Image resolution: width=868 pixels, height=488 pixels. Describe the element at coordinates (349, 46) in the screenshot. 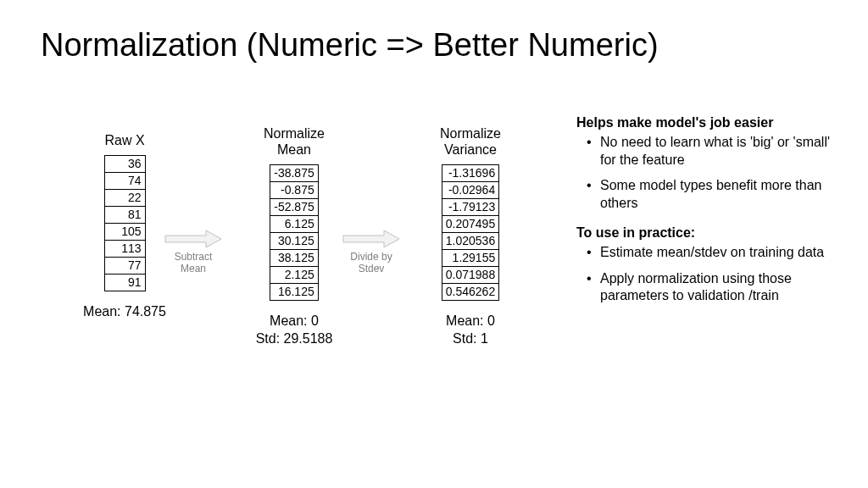

I see `slide-title: Normalization (Numeric => Better Numeric…` at that location.